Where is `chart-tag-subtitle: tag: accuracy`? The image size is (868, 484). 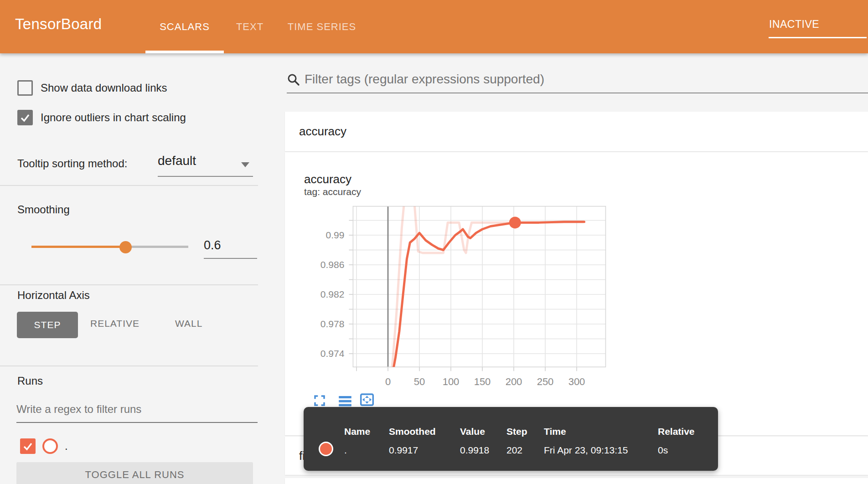 chart-tag-subtitle: tag: accuracy is located at coordinates (333, 192).